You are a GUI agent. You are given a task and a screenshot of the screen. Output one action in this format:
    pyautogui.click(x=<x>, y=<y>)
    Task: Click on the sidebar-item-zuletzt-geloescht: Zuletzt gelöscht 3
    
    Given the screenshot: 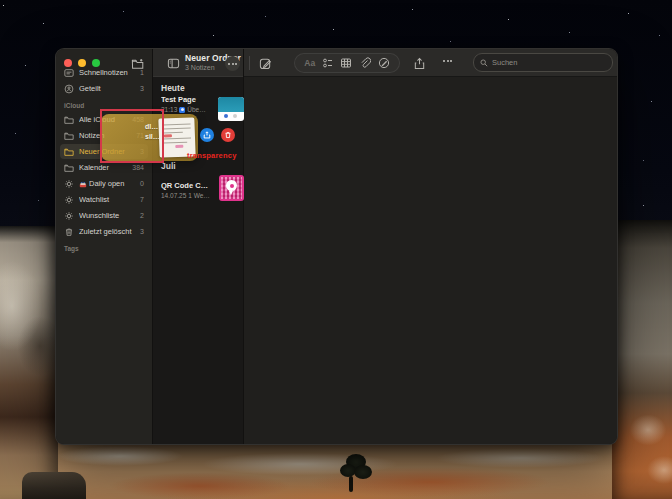 What is the action you would take?
    pyautogui.click(x=104, y=232)
    